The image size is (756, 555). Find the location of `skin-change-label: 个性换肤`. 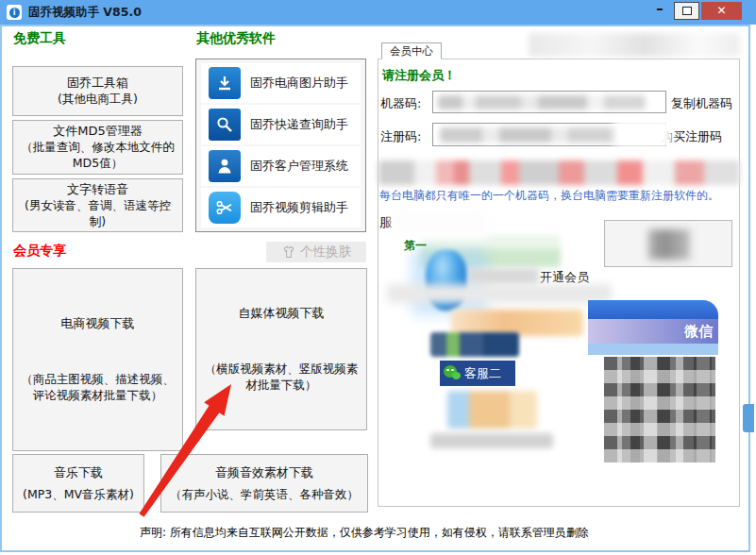

skin-change-label: 个性换肤 is located at coordinates (326, 252).